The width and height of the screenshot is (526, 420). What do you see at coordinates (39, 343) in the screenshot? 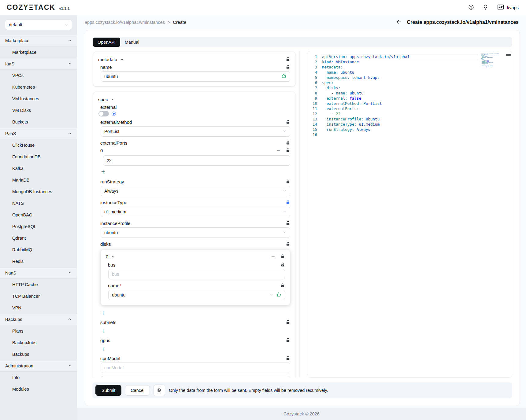
I see `sidebar-item-backupjobs: BackupJobs` at bounding box center [39, 343].